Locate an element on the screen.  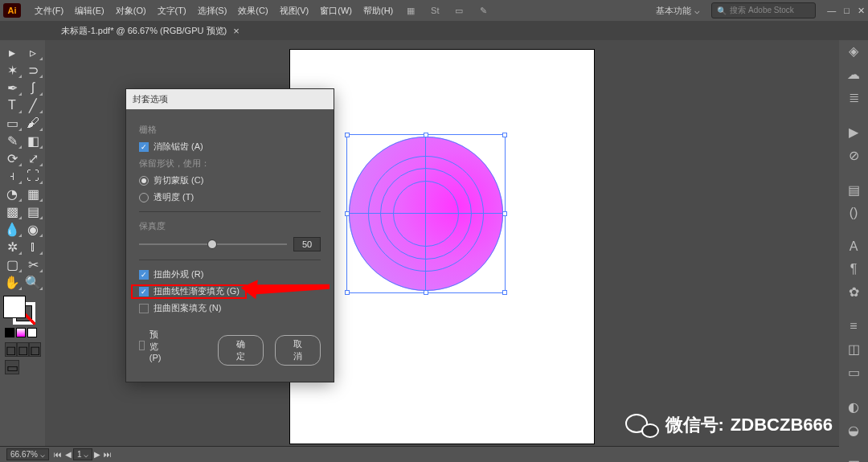
transparency-radio is located at coordinates (144, 198).